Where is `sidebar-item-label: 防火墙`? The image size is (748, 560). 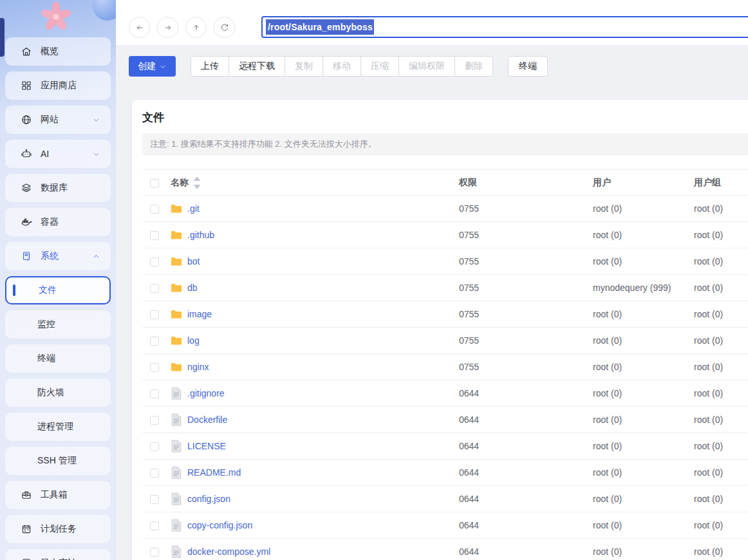
sidebar-item-label: 防火墙 is located at coordinates (51, 393).